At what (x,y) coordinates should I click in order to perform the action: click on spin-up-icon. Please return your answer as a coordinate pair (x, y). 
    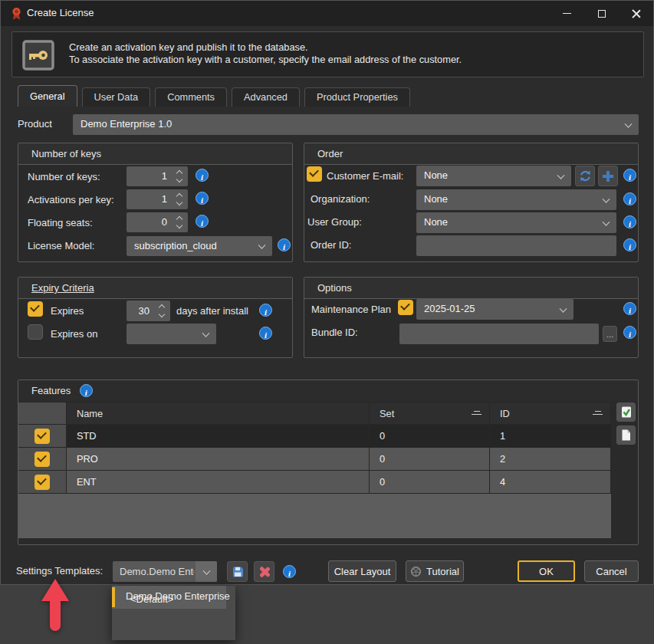
    Looking at the image, I should click on (162, 307).